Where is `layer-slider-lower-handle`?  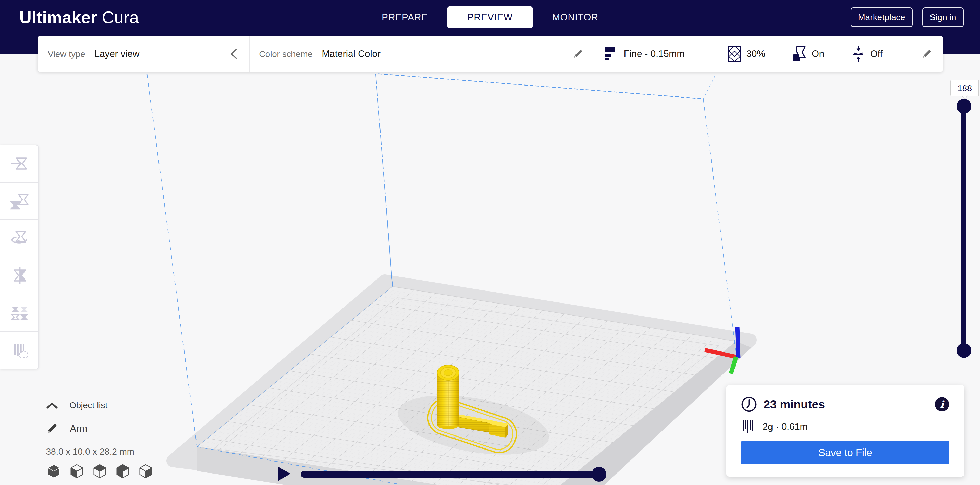 layer-slider-lower-handle is located at coordinates (964, 351).